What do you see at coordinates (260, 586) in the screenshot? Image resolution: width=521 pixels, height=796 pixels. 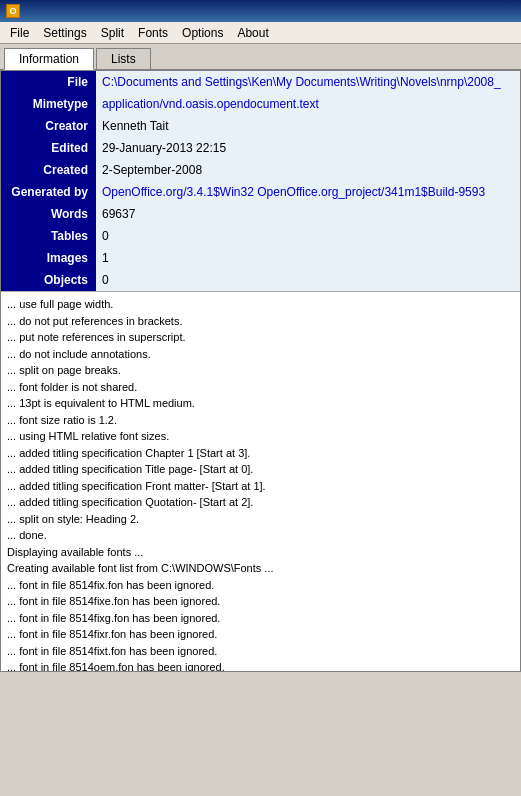 I see `log-line: ... font in file 8514fix.fon has been ig…` at bounding box center [260, 586].